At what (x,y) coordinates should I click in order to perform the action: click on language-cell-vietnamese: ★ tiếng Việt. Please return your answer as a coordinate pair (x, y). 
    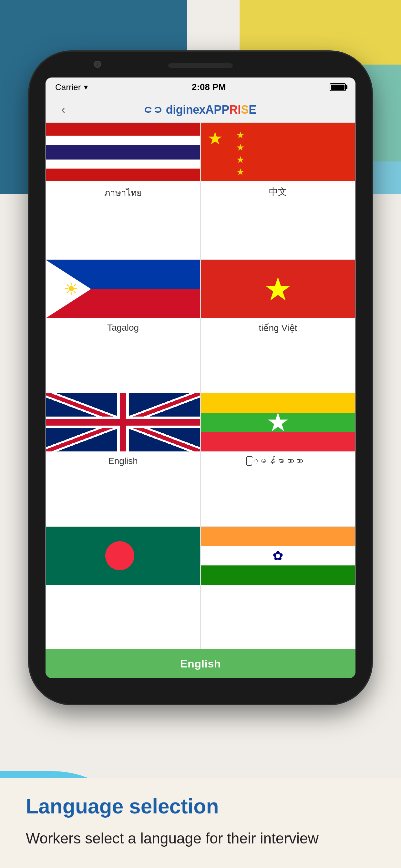
    Looking at the image, I should click on (278, 326).